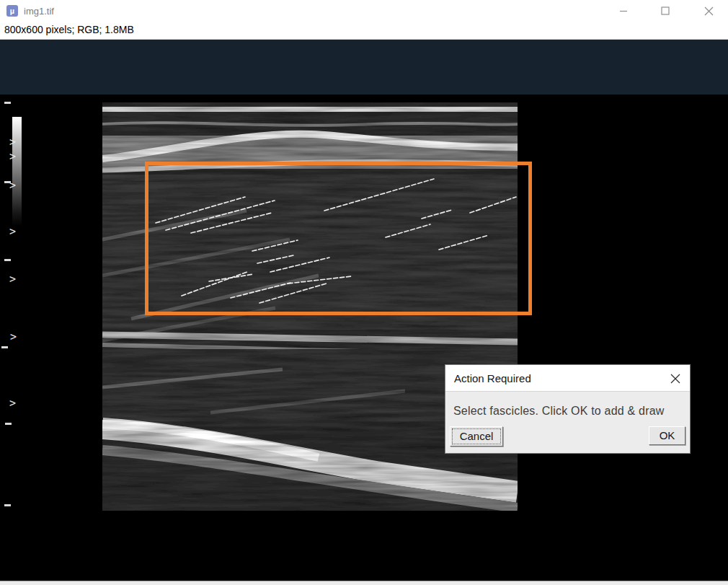  I want to click on minimize-button, so click(623, 11).